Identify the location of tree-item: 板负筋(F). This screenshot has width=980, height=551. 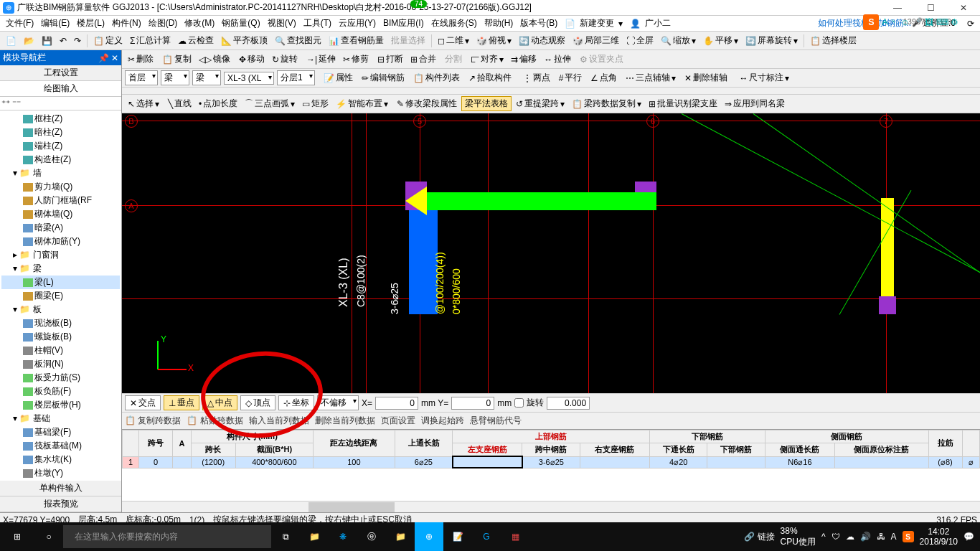
(60, 392).